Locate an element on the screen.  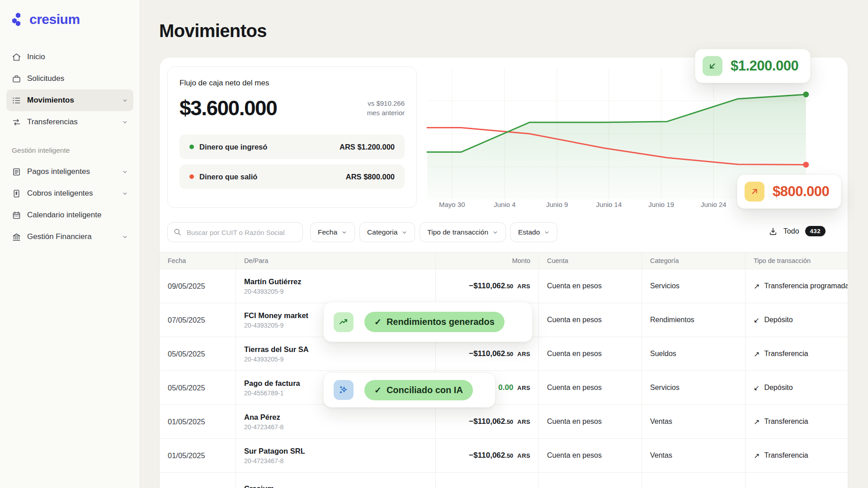
cashflow-net-value: $3.600.000 is located at coordinates (228, 108).